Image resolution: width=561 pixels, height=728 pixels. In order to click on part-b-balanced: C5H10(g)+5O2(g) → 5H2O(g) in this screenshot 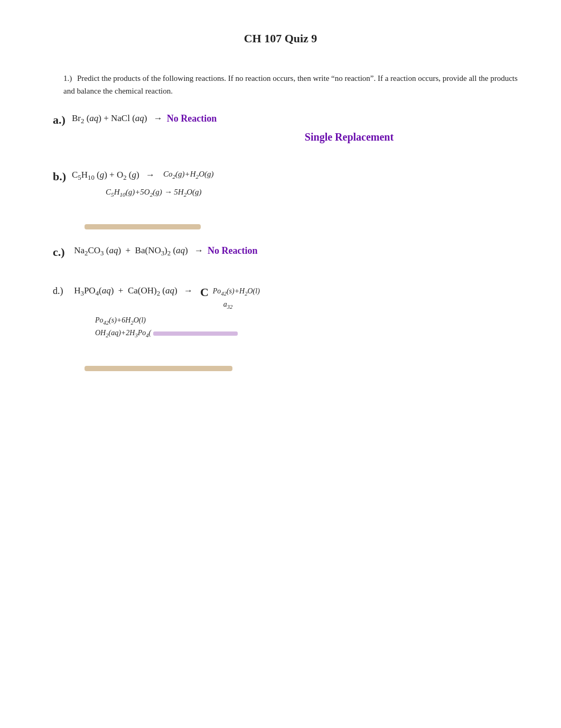, I will do `click(312, 192)`.